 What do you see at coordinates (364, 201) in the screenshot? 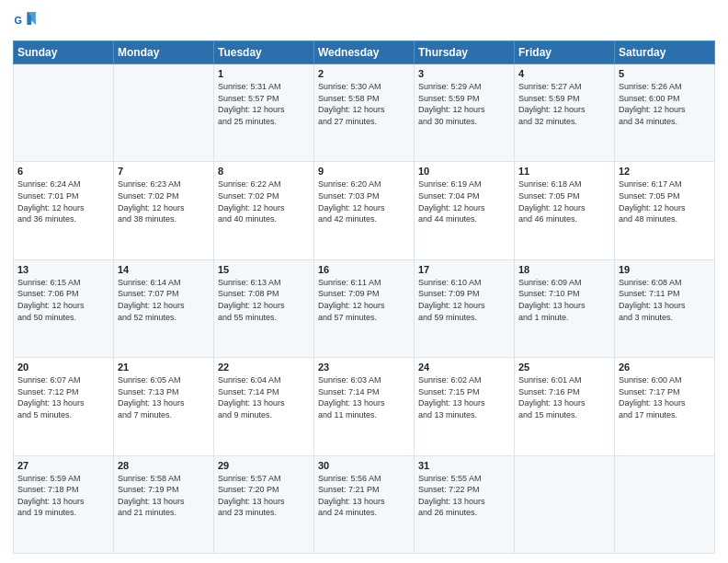
I see `day-info: Sunrise: 6:20 AM Sunset: 7:03 PM Dayligh…` at bounding box center [364, 201].